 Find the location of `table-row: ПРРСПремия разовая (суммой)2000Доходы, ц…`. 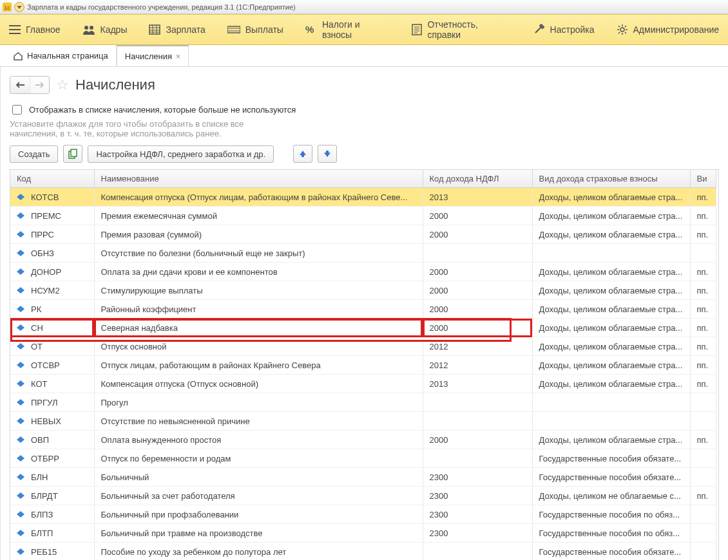

table-row: ПРРСПремия разовая (суммой)2000Доходы, ц… is located at coordinates (365, 234).